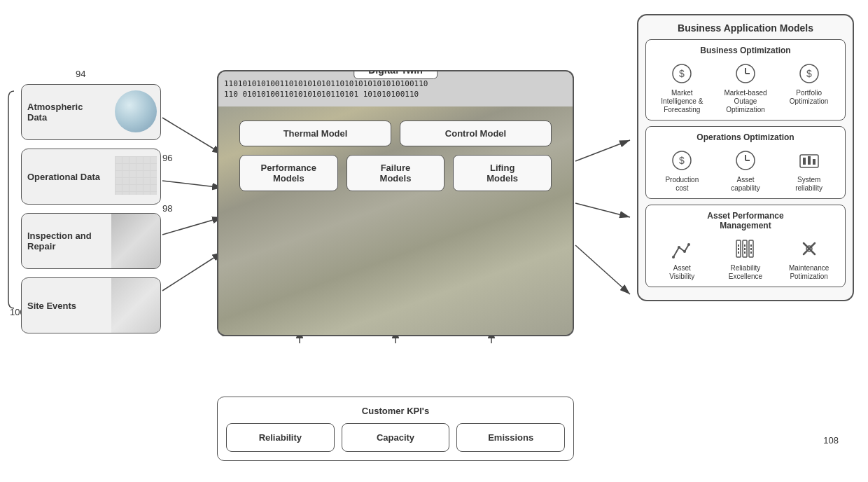 The width and height of the screenshot is (868, 482). Describe the element at coordinates (746, 273) in the screenshot. I see `reliability-excellence-label: ReliabilityExcellence` at that location.